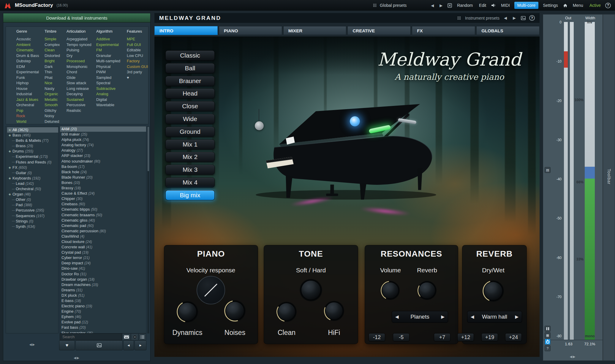  What do you see at coordinates (103, 236) in the screenshot?
I see `instrument-claviwind: ClaviWind(4)` at bounding box center [103, 236].